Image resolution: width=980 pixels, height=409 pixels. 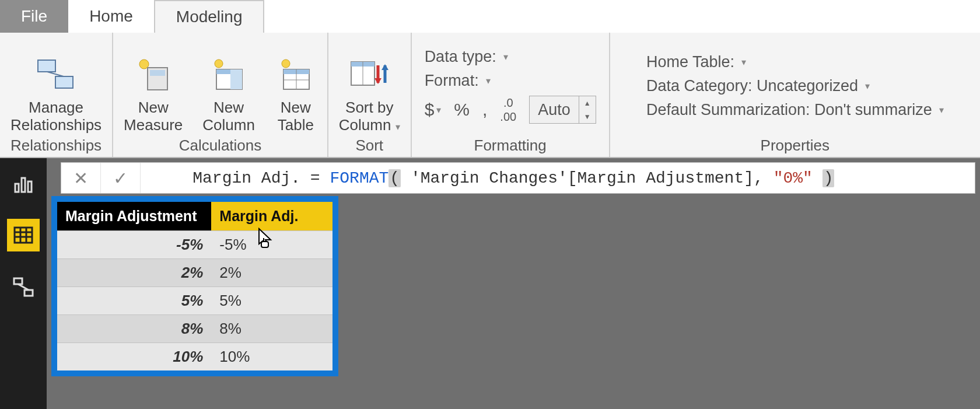 I want to click on new-table-button: New Table, so click(x=296, y=93).